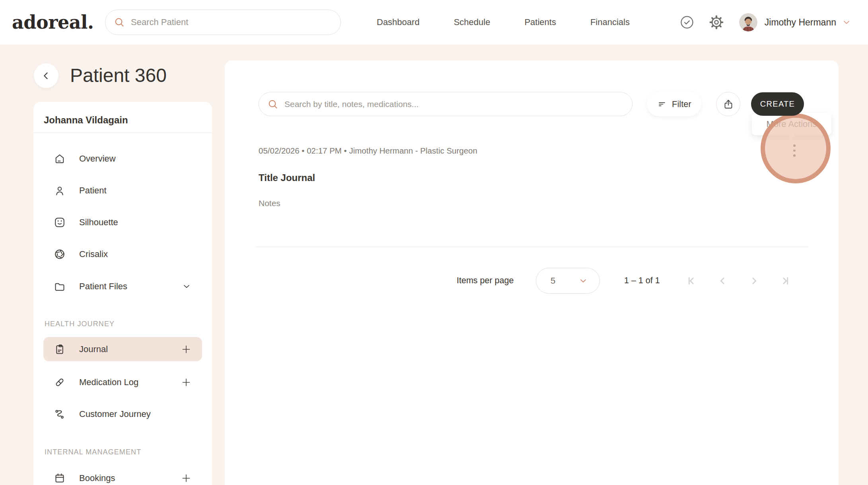 Image resolution: width=868 pixels, height=485 pixels. What do you see at coordinates (642, 281) in the screenshot?
I see `pagination-range: 1 – 1 of 1` at bounding box center [642, 281].